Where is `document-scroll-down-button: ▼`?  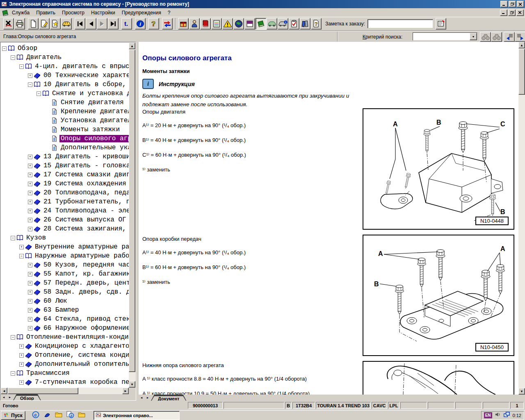 document-scroll-down-button: ▼ is located at coordinates (522, 391).